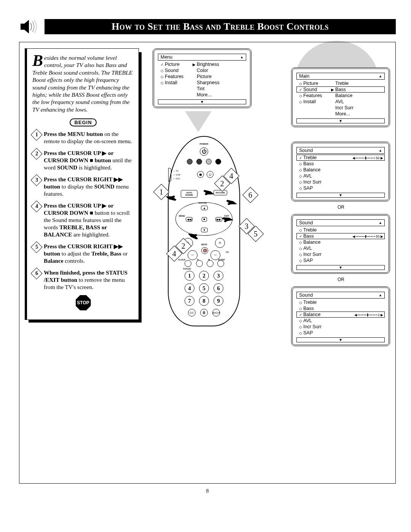  I want to click on stop-badge: STOP, so click(83, 303).